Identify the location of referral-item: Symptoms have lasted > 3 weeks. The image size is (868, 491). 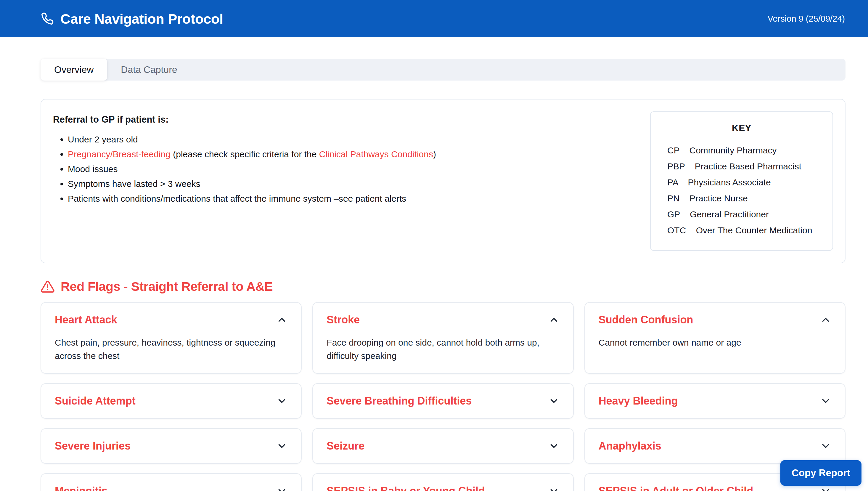
(353, 184).